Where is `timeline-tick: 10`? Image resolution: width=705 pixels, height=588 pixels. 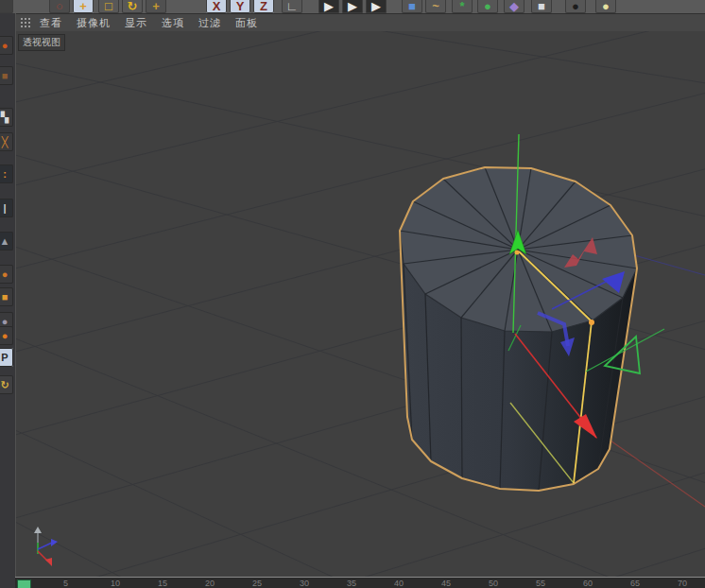
timeline-tick: 10 is located at coordinates (115, 583).